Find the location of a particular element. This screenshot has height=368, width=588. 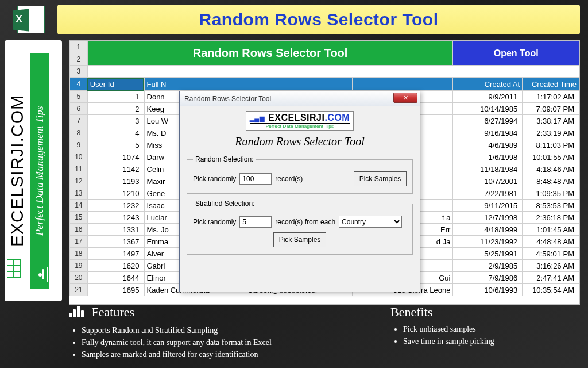

cell-date: 12/7/1998 is located at coordinates (488, 217).